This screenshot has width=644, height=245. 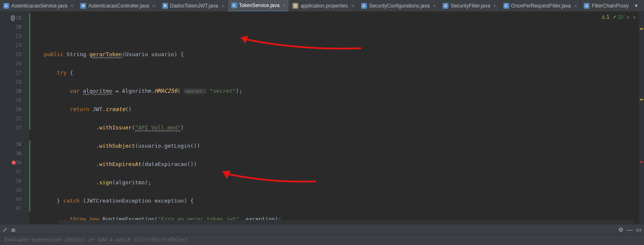 What do you see at coordinates (628, 17) in the screenshot?
I see `prev-highlight-icon: ∧` at bounding box center [628, 17].